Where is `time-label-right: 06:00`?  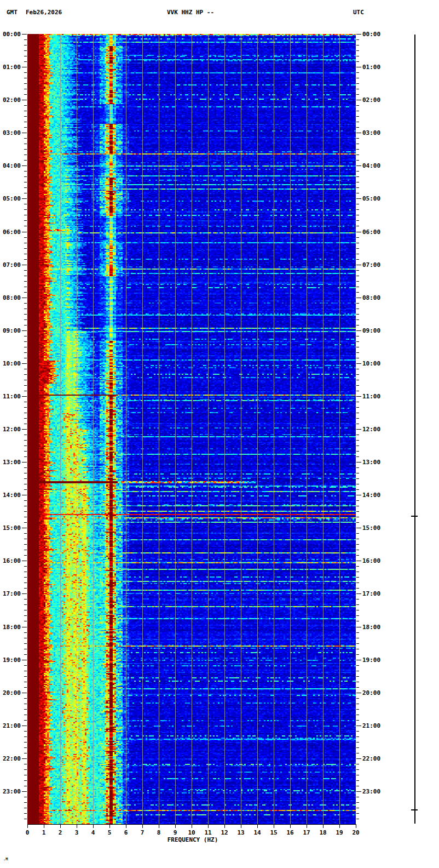
time-label-right: 06:00 is located at coordinates (371, 232).